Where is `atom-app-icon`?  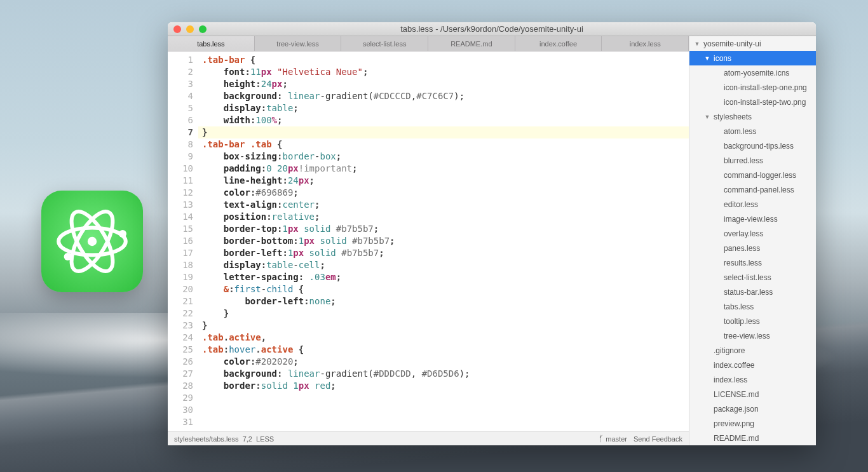 atom-app-icon is located at coordinates (92, 241).